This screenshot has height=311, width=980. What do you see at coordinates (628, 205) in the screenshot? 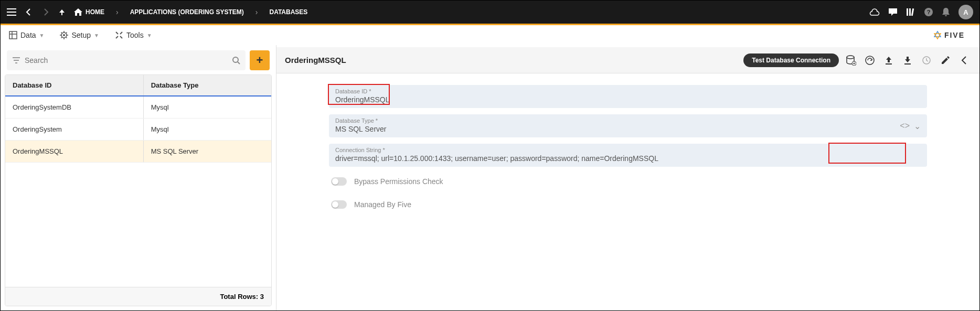
I see `toggle-managed-by-five: Managed By Five` at bounding box center [628, 205].